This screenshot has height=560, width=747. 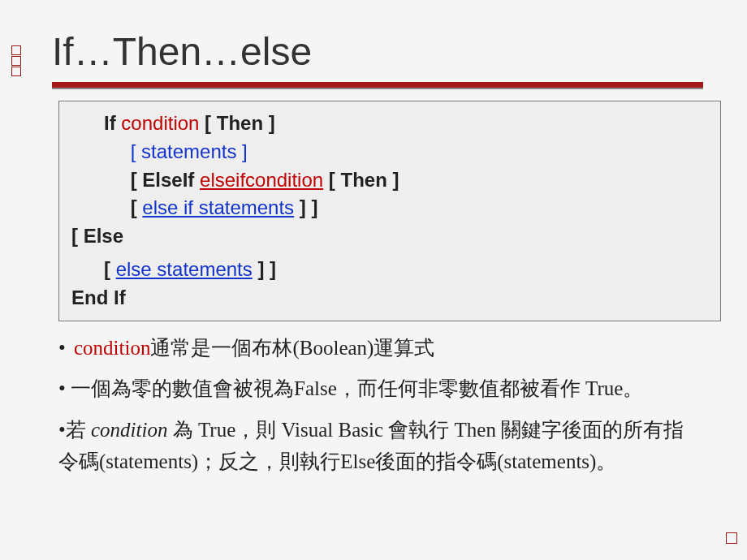 What do you see at coordinates (16, 62) in the screenshot?
I see `left-gutter-decor` at bounding box center [16, 62].